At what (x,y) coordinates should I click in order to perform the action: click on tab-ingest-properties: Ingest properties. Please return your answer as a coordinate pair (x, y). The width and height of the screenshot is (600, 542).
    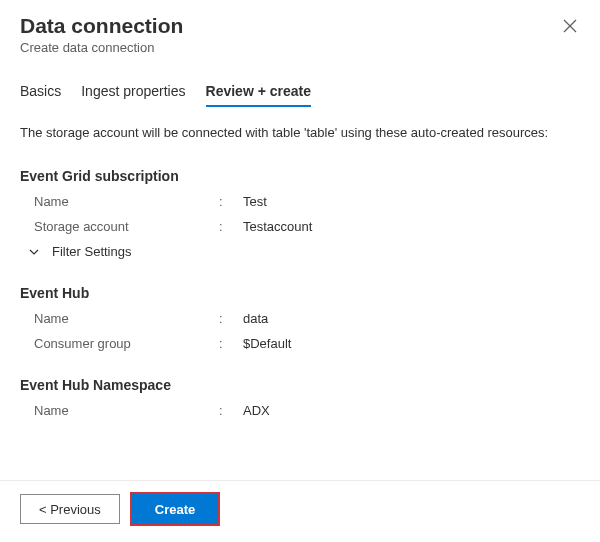
    Looking at the image, I should click on (133, 95).